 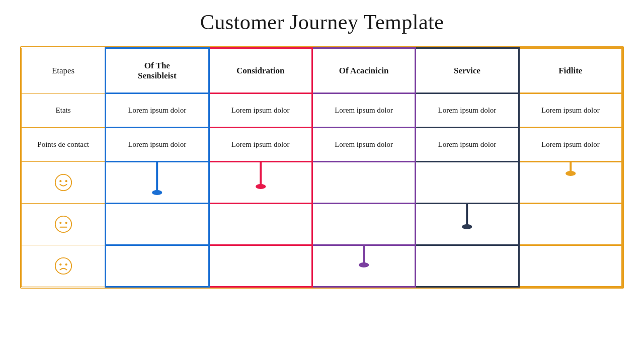 What do you see at coordinates (322, 145) in the screenshot?
I see `points-row: Points de contact Lorem ipsum dolor Lore…` at bounding box center [322, 145].